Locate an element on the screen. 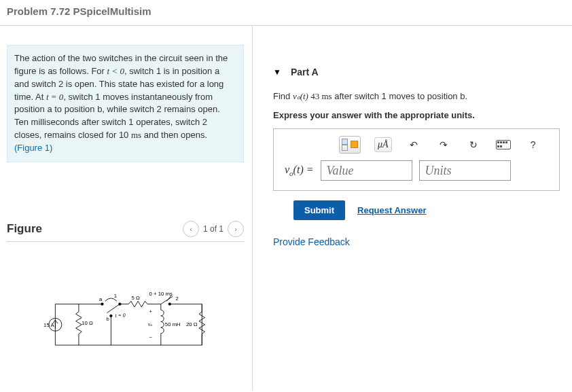  figure-area: 15 A 10 Ω a 1 b t = 0 5 Ω 0 + 10 ms 2 + … is located at coordinates (125, 298).